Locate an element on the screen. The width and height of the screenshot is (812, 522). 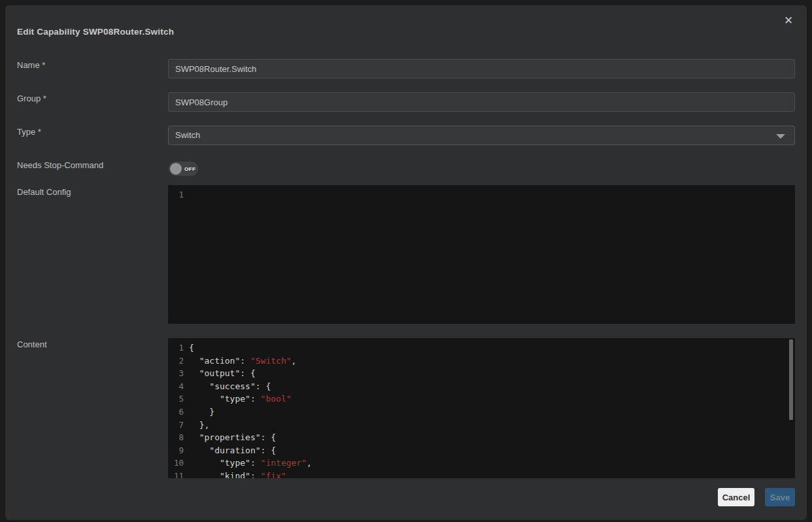
line-number: 5 is located at coordinates (176, 399).